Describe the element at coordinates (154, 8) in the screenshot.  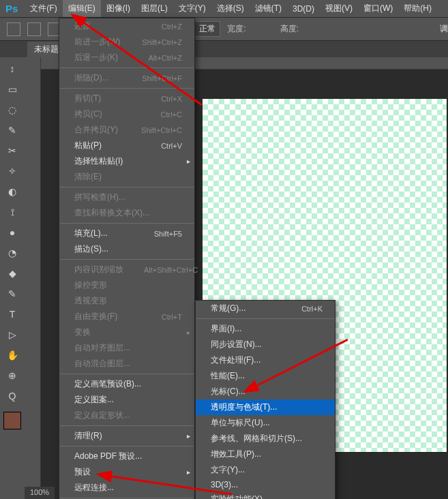
I see `menu-layer: 图层(L)` at that location.